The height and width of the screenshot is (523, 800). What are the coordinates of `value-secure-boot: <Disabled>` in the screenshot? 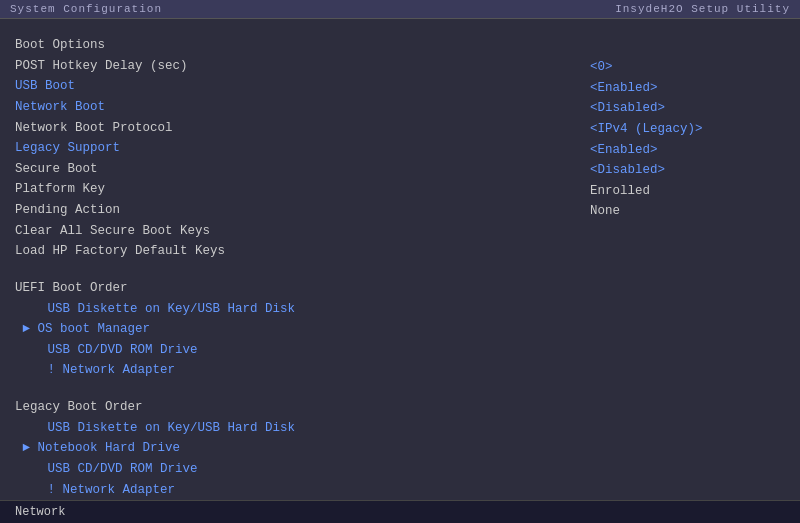 It's located at (690, 170).